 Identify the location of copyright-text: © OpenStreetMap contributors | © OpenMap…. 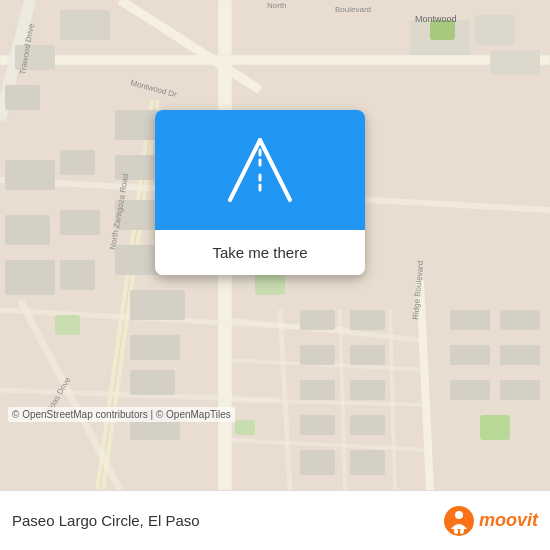
(122, 414).